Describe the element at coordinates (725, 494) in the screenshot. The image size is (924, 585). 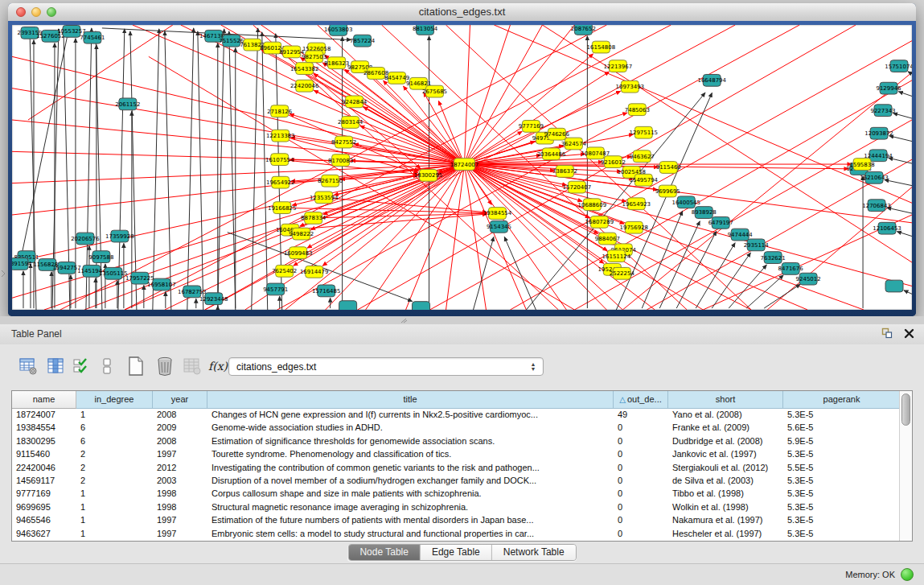
I see `cell-short: Tibbo et al. (1998)` at that location.